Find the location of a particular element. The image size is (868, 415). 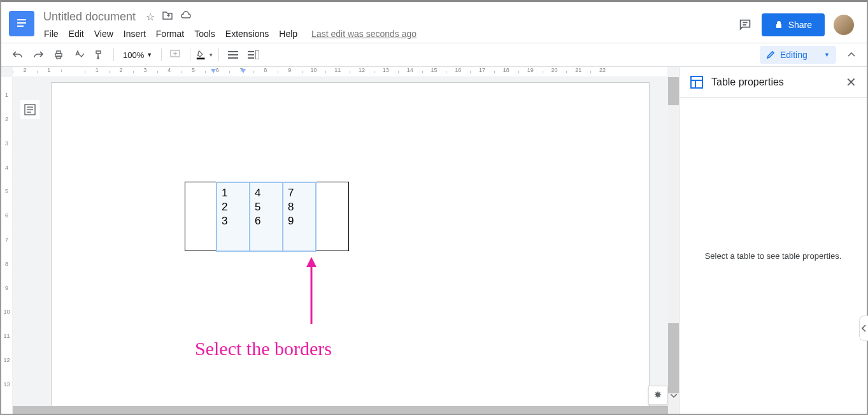

highlight-color-button: ▼ is located at coordinates (204, 55).